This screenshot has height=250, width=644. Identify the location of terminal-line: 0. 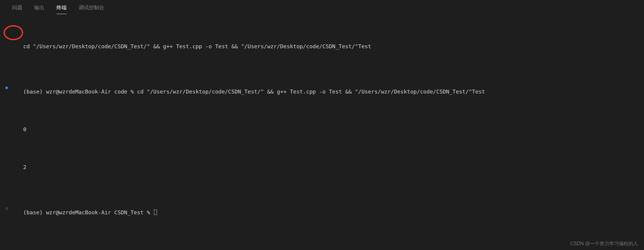
(322, 129).